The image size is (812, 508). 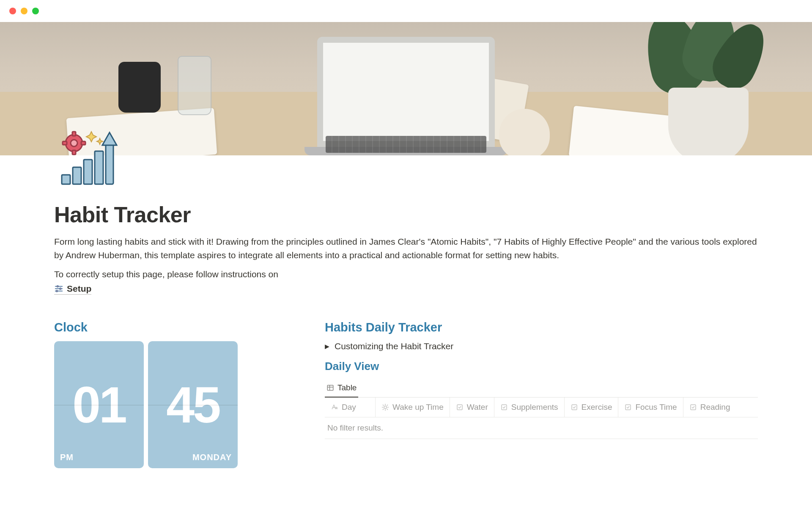 I want to click on view-tabbar: Table, so click(x=541, y=389).